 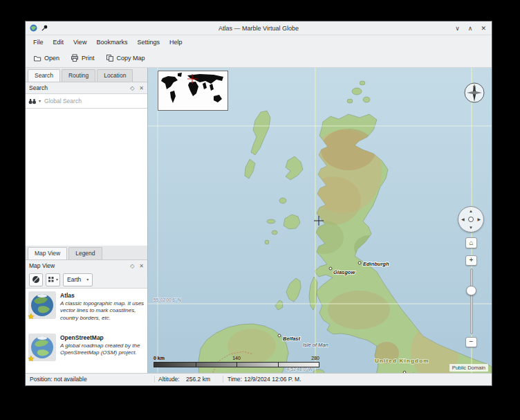 What do you see at coordinates (86, 351) in the screenshot?
I see `theme-item-openstreetmap: ★ OpenStreetMap A global roadmap created…` at bounding box center [86, 351].